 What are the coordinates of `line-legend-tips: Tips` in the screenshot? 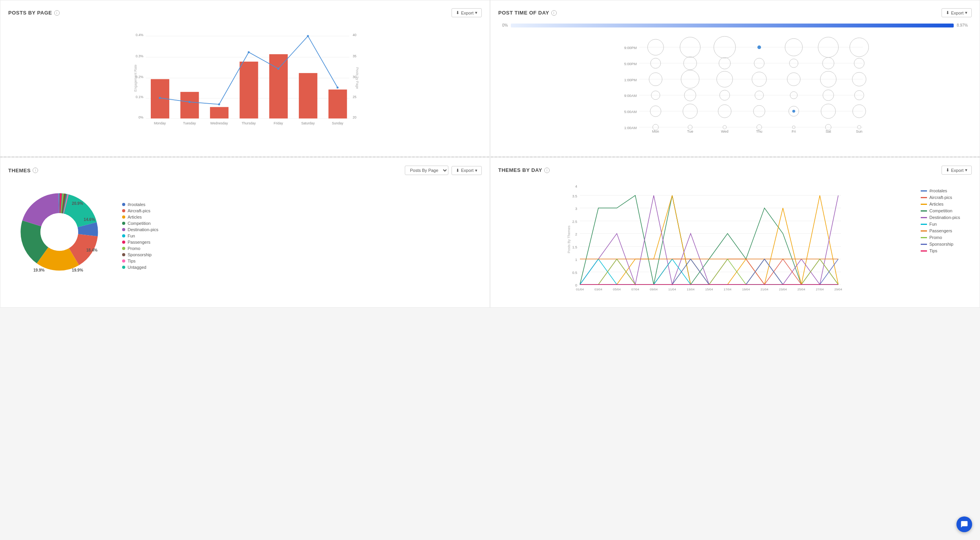 It's located at (944, 251).